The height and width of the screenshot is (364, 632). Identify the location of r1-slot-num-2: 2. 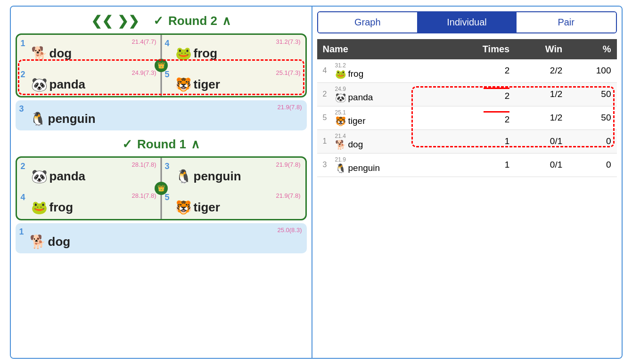
(23, 167).